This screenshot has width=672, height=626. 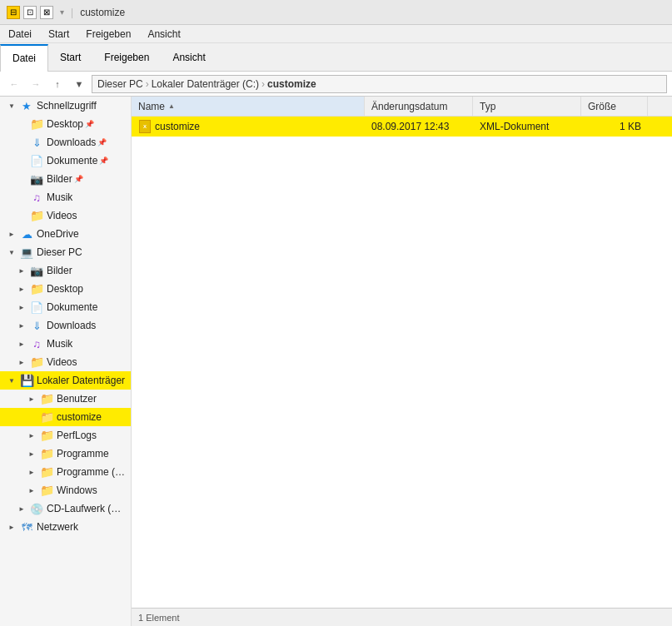 What do you see at coordinates (40, 12) in the screenshot?
I see `title-bar-icons: ⊟ ⊡ ⊠ ▾ |` at bounding box center [40, 12].